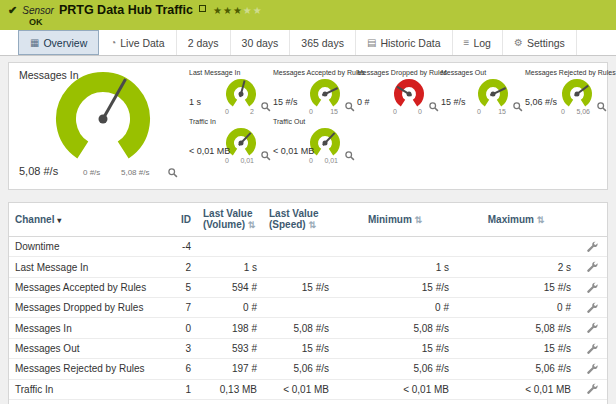 The image size is (616, 404). Describe the element at coordinates (364, 102) in the screenshot. I see `gauge-value: 0 #` at that location.